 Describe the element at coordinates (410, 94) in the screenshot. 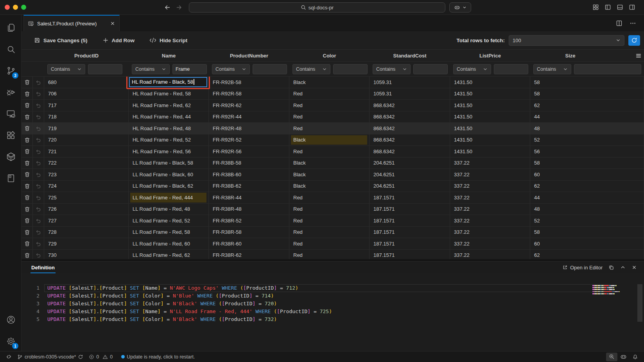

I see `cell-standardcost: 1059.31` at that location.